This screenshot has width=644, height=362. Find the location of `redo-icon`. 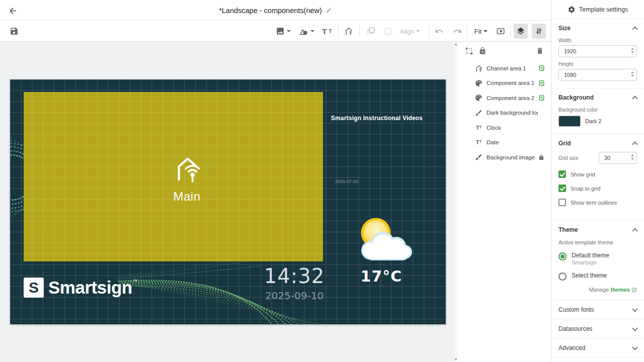

redo-icon is located at coordinates (457, 31).